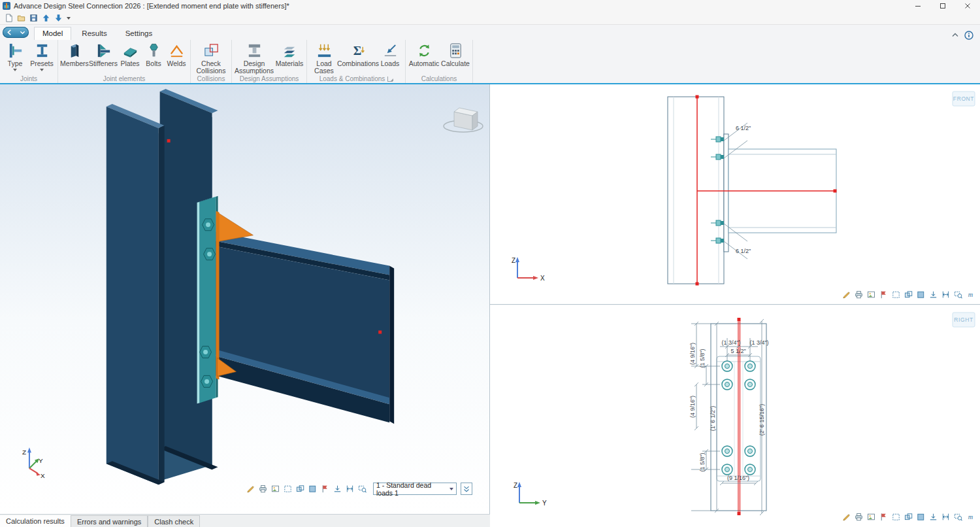 The image size is (980, 527). I want to click on joint-type-icon, so click(16, 51).